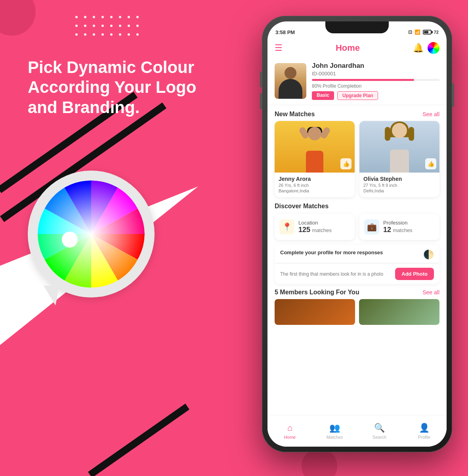 The image size is (468, 476). Describe the element at coordinates (315, 185) in the screenshot. I see `match-detail-jenny-1: 26 Yrs, 6 ft inch` at that location.